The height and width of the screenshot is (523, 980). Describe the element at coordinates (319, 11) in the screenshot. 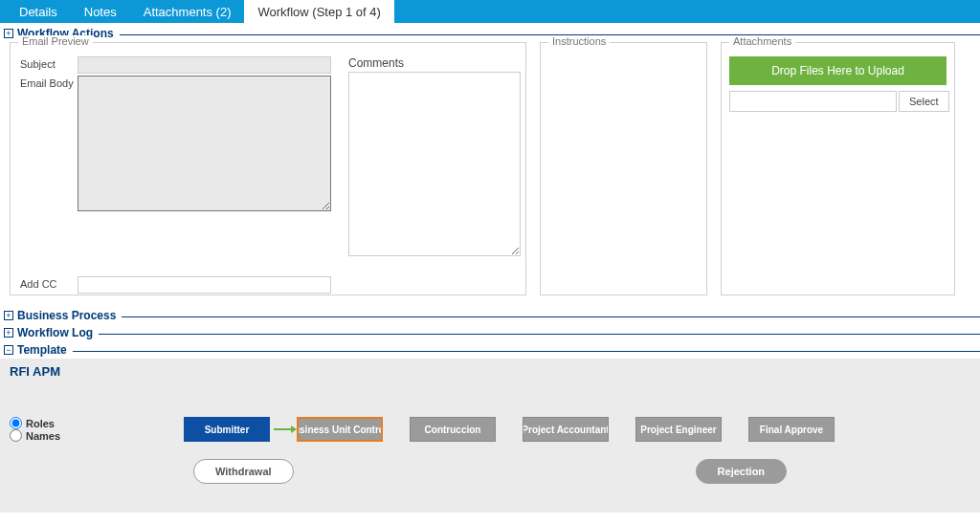

I see `tab-workflow: Workflow (Step 1 of 4)` at that location.